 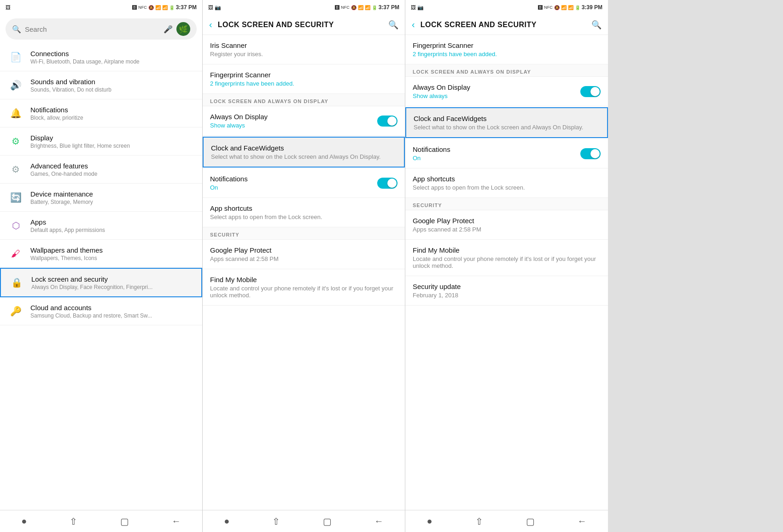 What do you see at coordinates (304, 183) in the screenshot?
I see `list-item-notifications: Notifications On` at bounding box center [304, 183].